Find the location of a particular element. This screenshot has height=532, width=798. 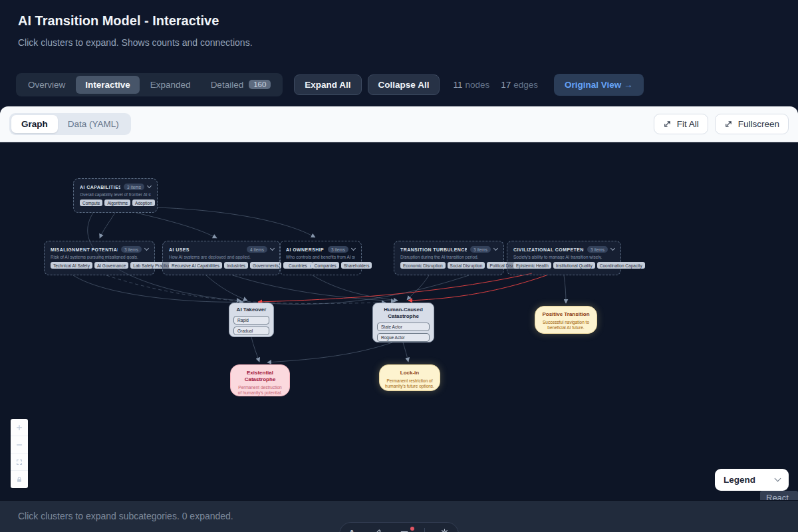

cluster-tag: AI Governance is located at coordinates (112, 265).